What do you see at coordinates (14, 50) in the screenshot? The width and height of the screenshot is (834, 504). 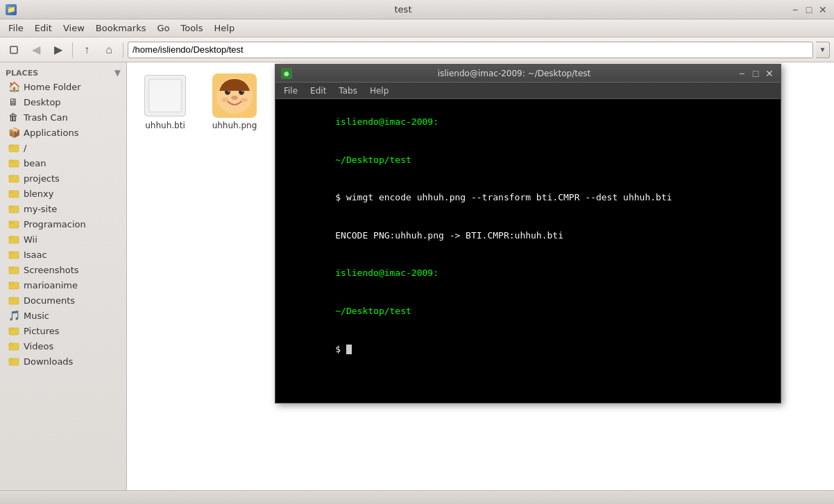 I see `new-tab-button` at bounding box center [14, 50].